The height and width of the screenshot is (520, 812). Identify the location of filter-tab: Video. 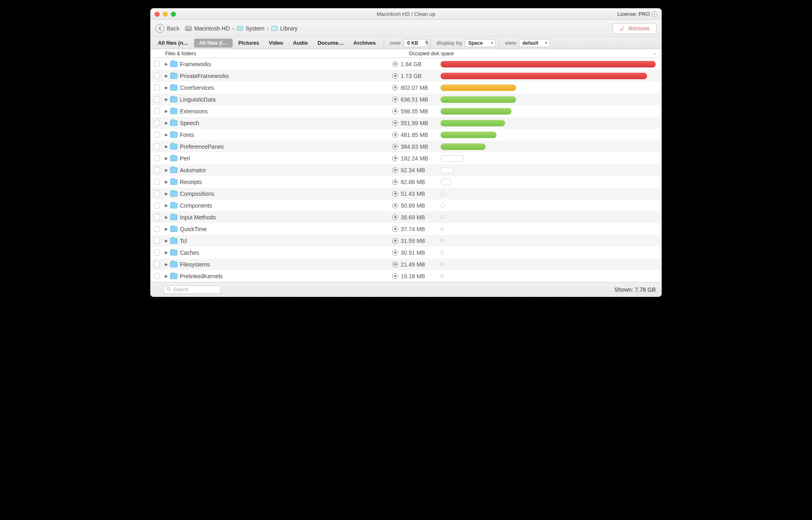
(276, 43).